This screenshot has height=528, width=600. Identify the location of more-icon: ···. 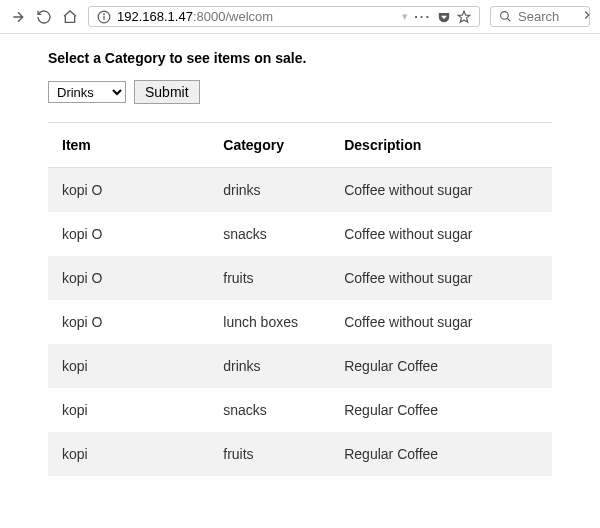
(422, 16).